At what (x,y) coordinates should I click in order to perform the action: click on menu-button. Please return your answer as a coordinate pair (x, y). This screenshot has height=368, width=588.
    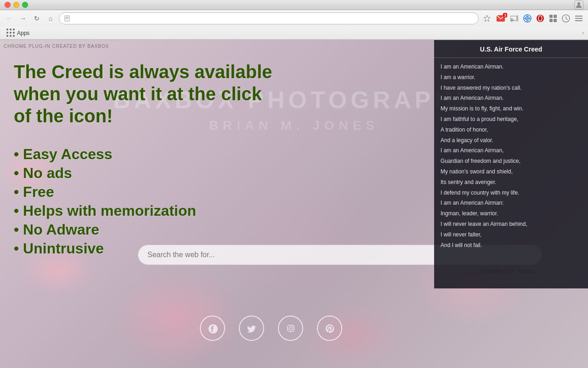
    Looking at the image, I should click on (579, 18).